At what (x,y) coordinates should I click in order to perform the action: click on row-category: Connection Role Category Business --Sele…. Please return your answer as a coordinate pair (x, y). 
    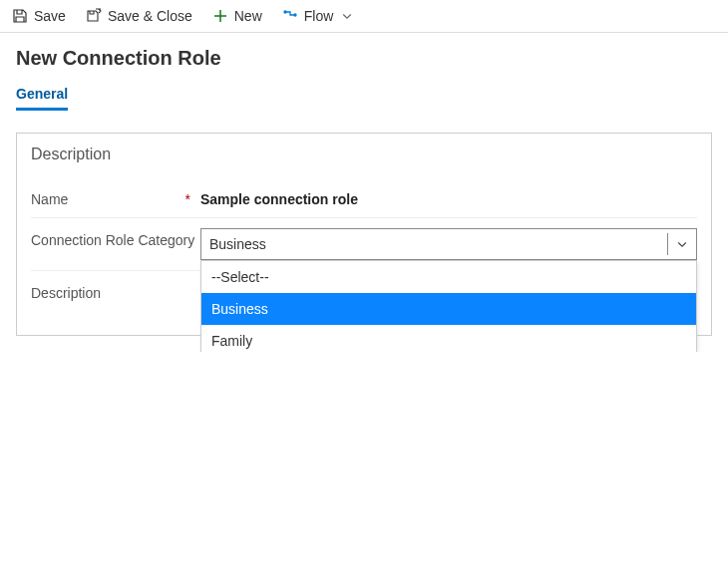
    Looking at the image, I should click on (364, 245).